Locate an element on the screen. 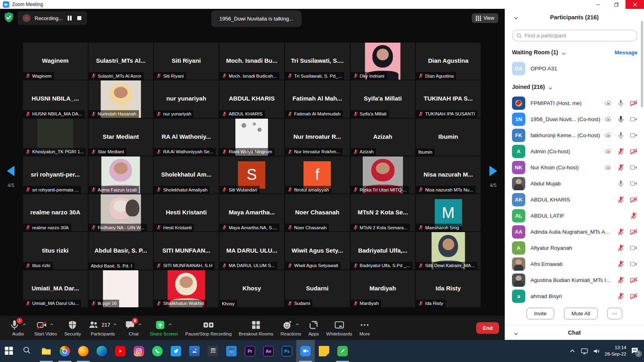 Image resolution: width=644 pixels, height=362 pixels. video-tile: titus rizkititus rizki is located at coordinates (56, 251).